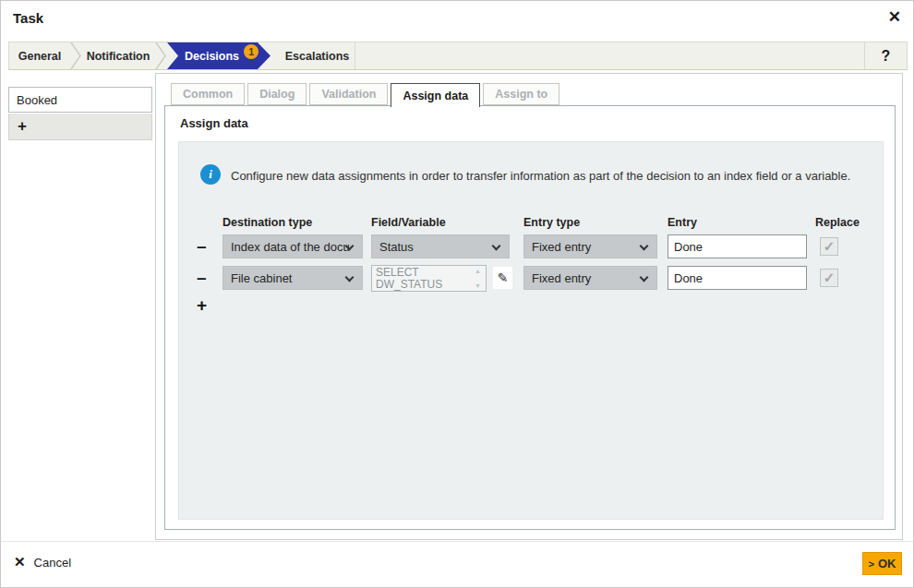 Image resolution: width=914 pixels, height=588 pixels. Describe the element at coordinates (118, 55) in the screenshot. I see `step-notification: Notification` at that location.